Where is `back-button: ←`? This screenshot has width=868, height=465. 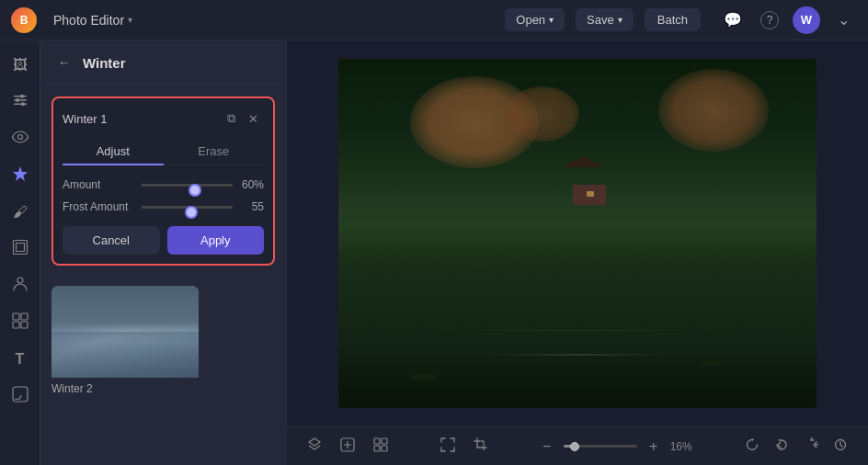 back-button: ← is located at coordinates (64, 62).